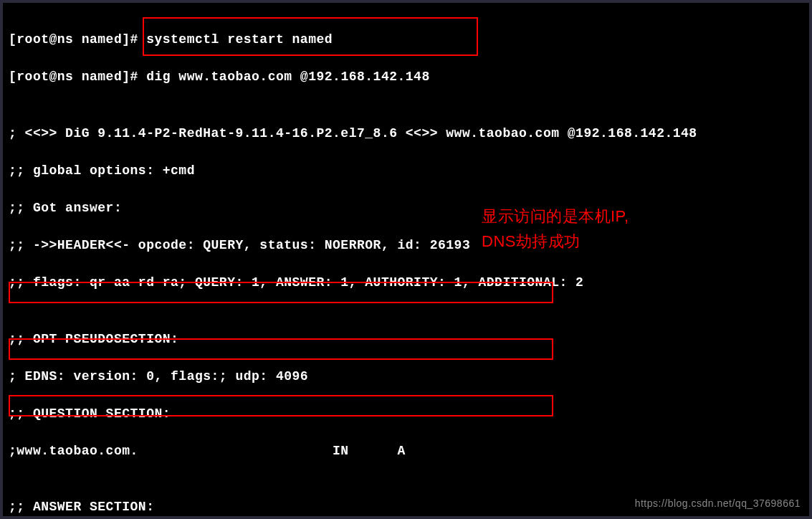 This screenshot has height=519, width=812. What do you see at coordinates (531, 241) in the screenshot?
I see `annotation-line-2: DNS劫持成功` at bounding box center [531, 241].